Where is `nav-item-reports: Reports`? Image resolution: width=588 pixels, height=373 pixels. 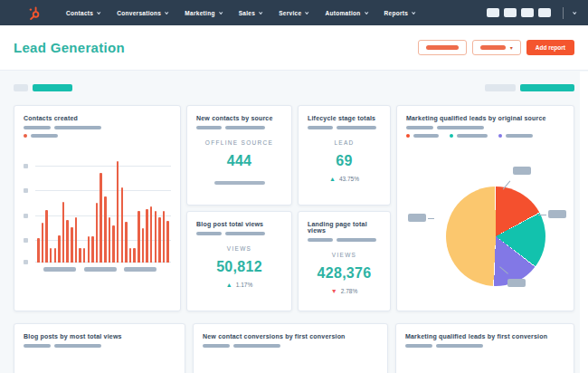
nav-item-reports: Reports is located at coordinates (400, 13).